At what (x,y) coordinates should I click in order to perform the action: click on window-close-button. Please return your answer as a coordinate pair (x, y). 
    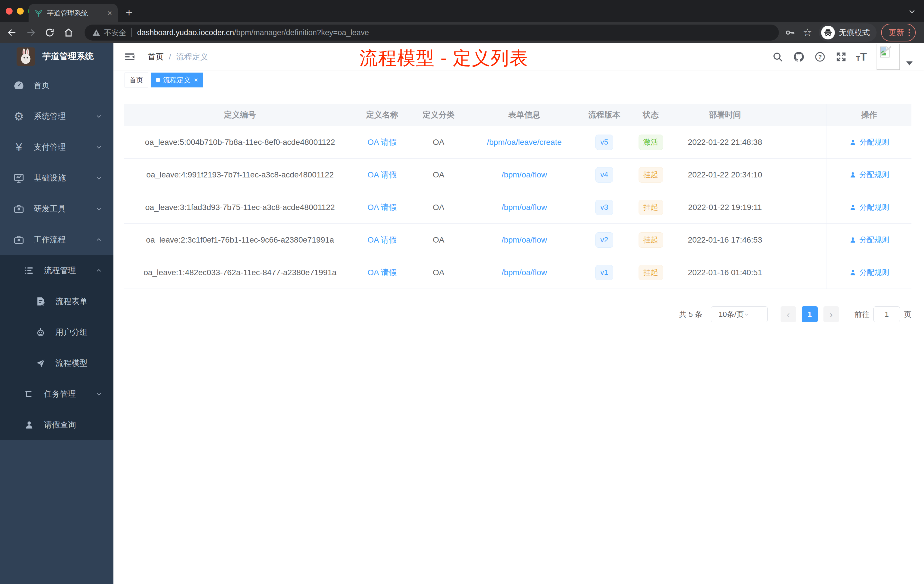
    Looking at the image, I should click on (9, 11).